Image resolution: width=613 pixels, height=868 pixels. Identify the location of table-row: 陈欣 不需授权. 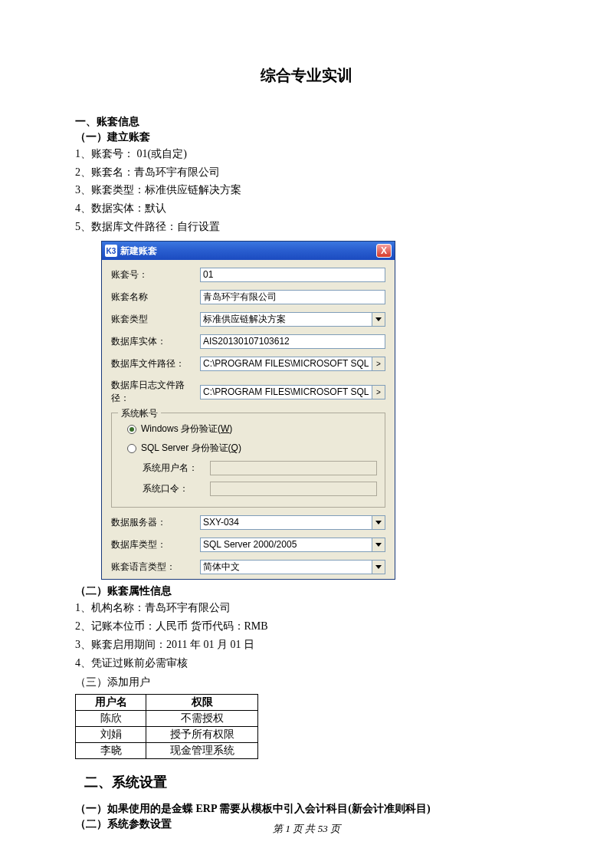
(167, 718).